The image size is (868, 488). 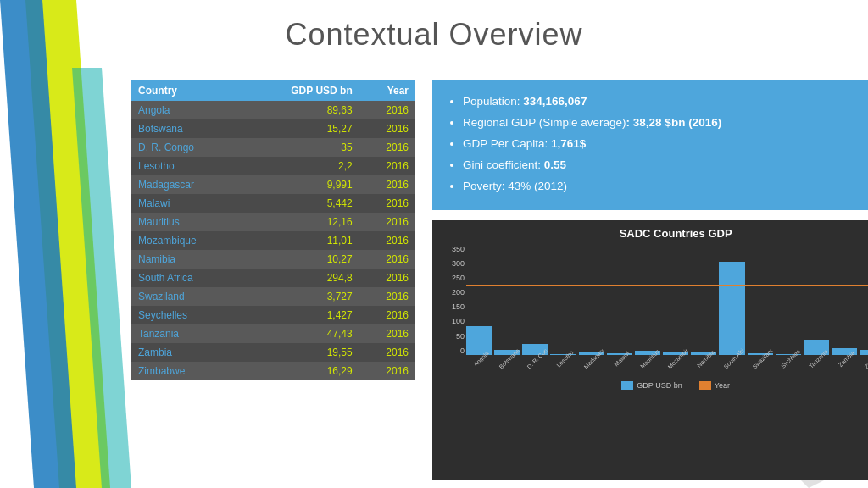 I want to click on table-row: Mozambique11,012016, so click(x=273, y=241).